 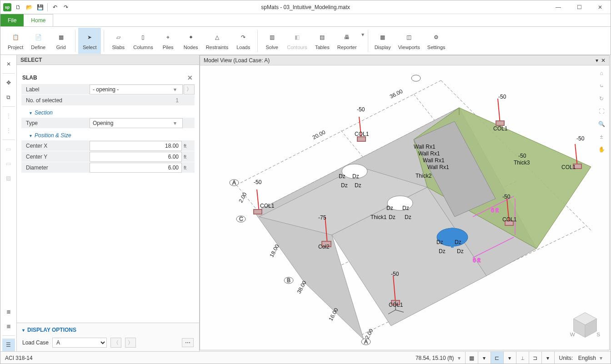 What do you see at coordinates (108, 157) in the screenshot?
I see `prop-centery-row: Center Y 6.00 ft` at bounding box center [108, 157].